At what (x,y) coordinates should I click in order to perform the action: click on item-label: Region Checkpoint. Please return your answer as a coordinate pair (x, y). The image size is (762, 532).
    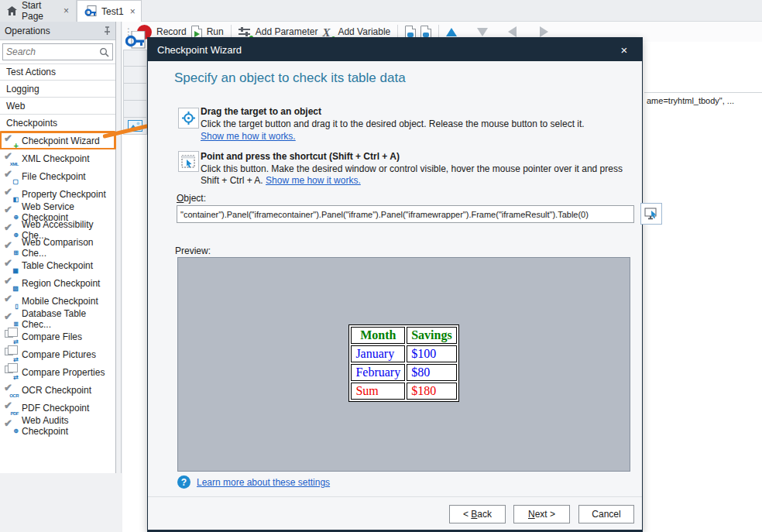
    Looking at the image, I should click on (60, 283).